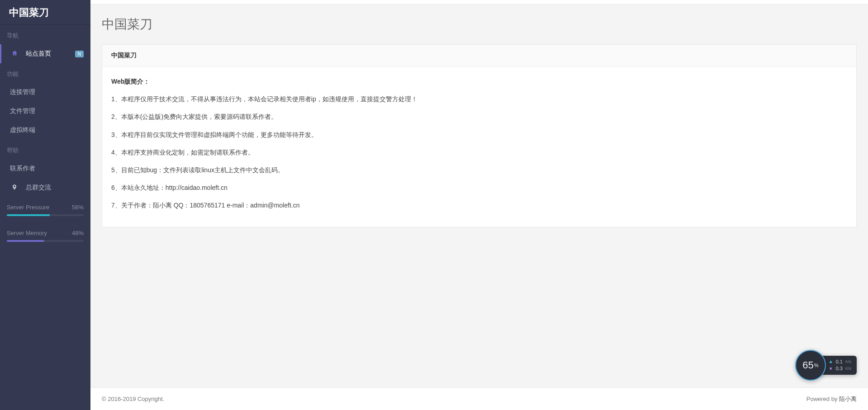 Image resolution: width=868 pixels, height=410 pixels. What do you see at coordinates (45, 236) in the screenshot?
I see `metric-memory: Server Memory 48%` at bounding box center [45, 236].